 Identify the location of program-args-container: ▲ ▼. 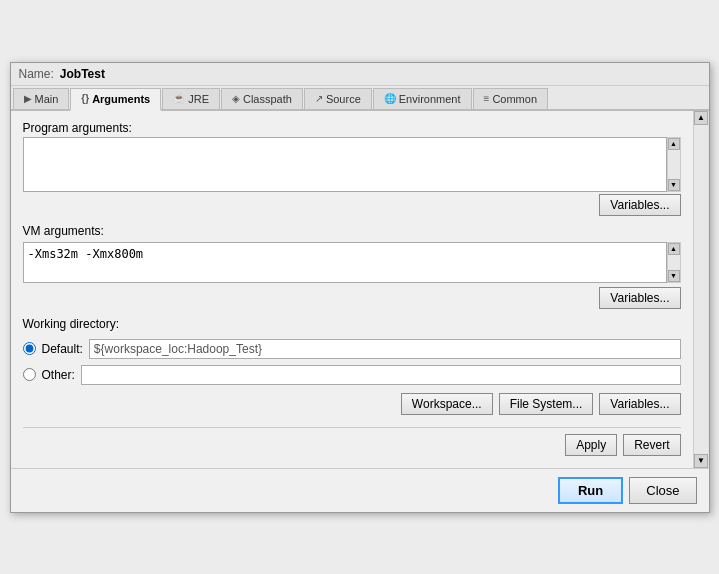
(352, 164).